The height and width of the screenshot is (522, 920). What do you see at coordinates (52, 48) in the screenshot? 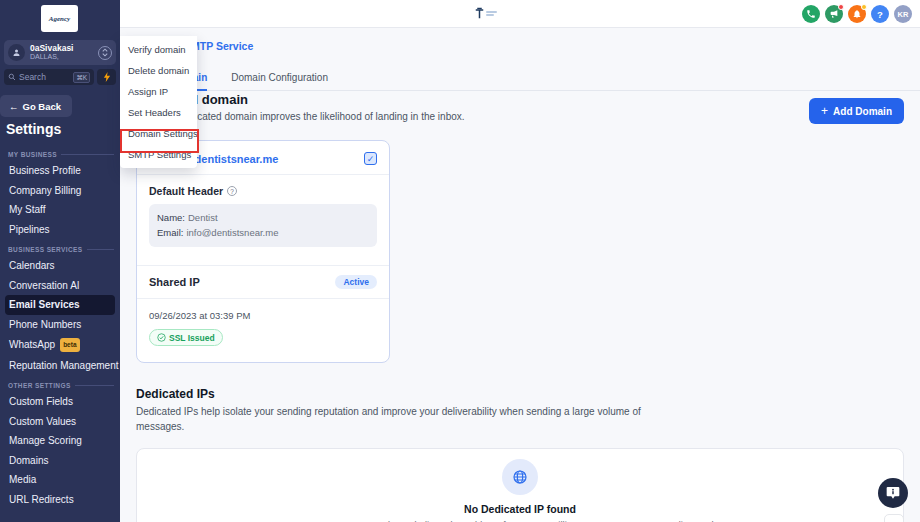
I see `account-name: 0aSivakasi` at bounding box center [52, 48].